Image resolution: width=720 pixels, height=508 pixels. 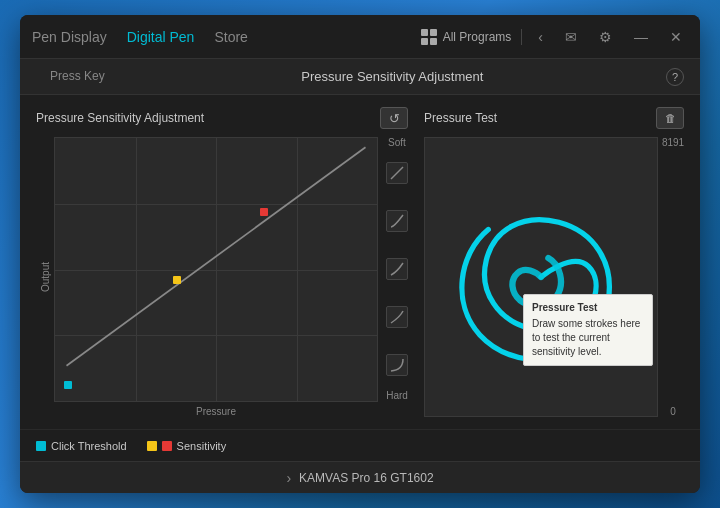 I want to click on x-axis-label: Pressure, so click(x=216, y=412).